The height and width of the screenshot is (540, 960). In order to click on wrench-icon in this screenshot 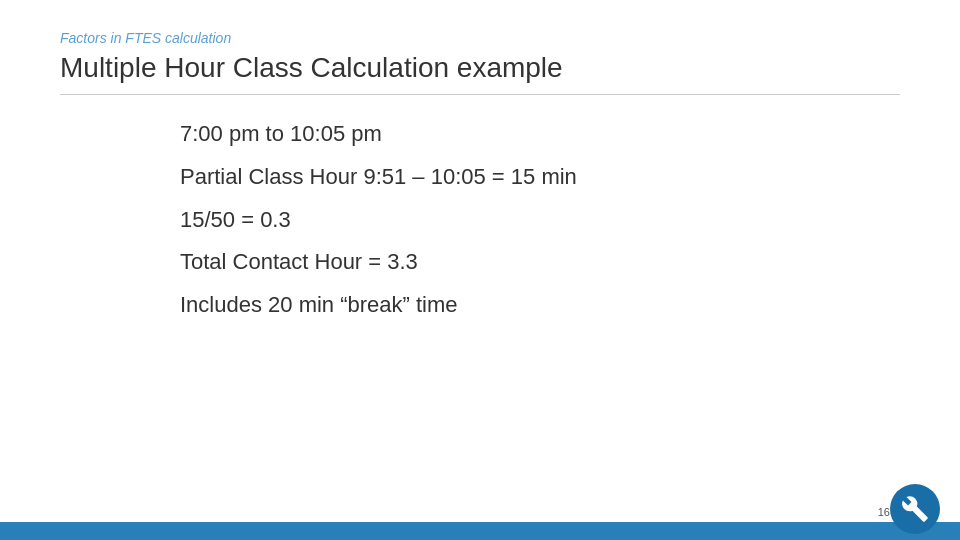, I will do `click(915, 509)`.